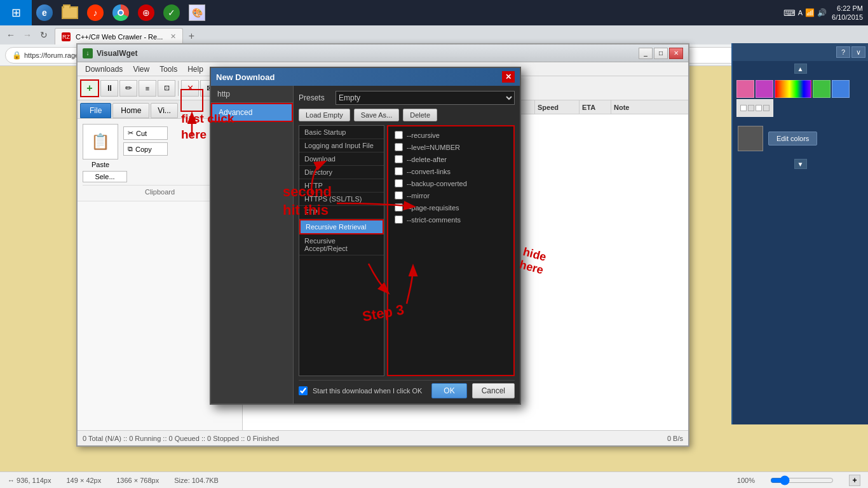 Image resolution: width=868 pixels, height=488 pixels. What do you see at coordinates (119, 37) in the screenshot?
I see `tab-title: C++/C# Web Crawler - Re...` at bounding box center [119, 37].